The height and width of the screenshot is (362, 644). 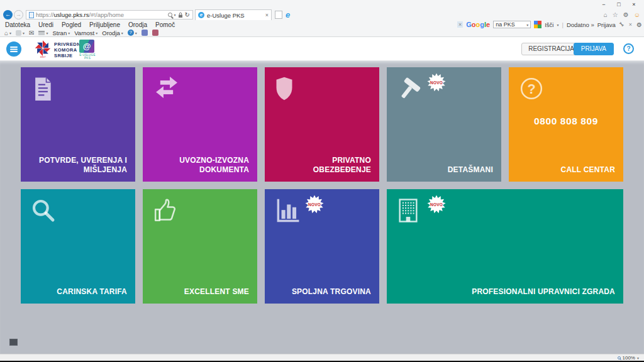 What do you see at coordinates (629, 49) in the screenshot?
I see `help-circle-icon: ?` at bounding box center [629, 49].